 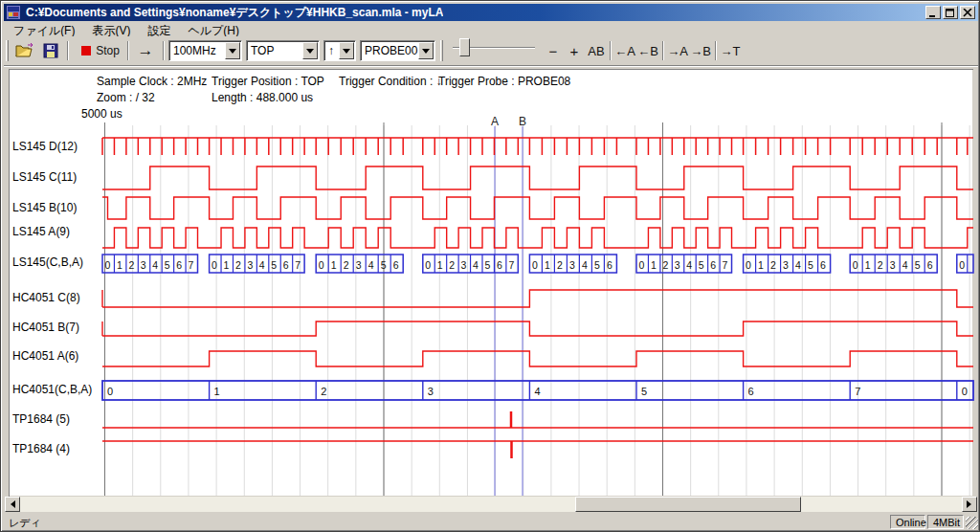 I want to click on status-memory-badge: 4MBit, so click(x=946, y=522).